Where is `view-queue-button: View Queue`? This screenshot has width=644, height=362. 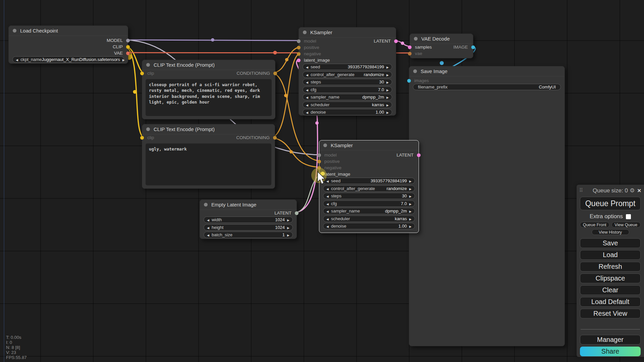 view-queue-button: View Queue is located at coordinates (626, 225).